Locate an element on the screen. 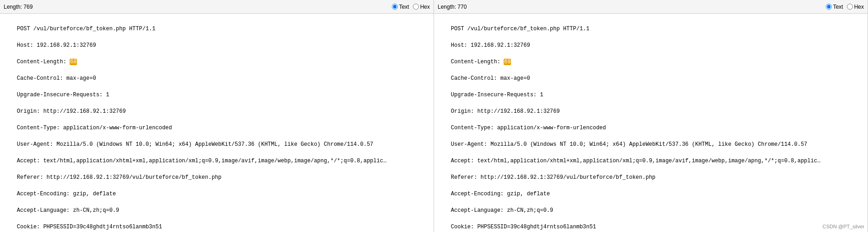  panel-left-text-radio is located at coordinates (395, 6).